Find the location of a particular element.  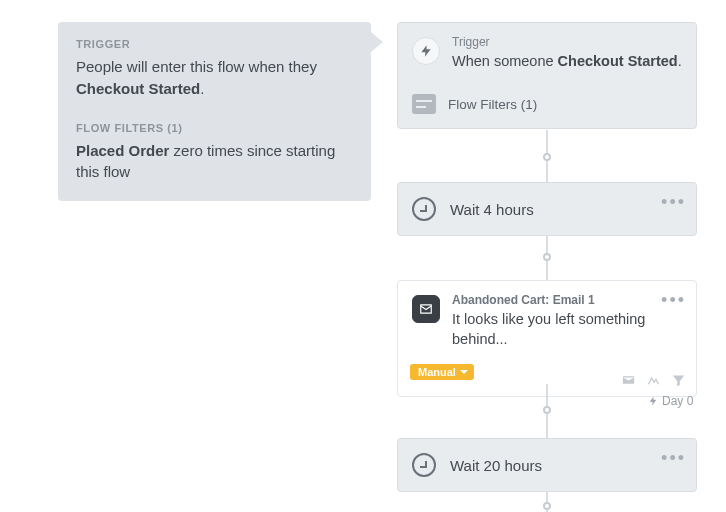

chevron-down-icon is located at coordinates (464, 372).